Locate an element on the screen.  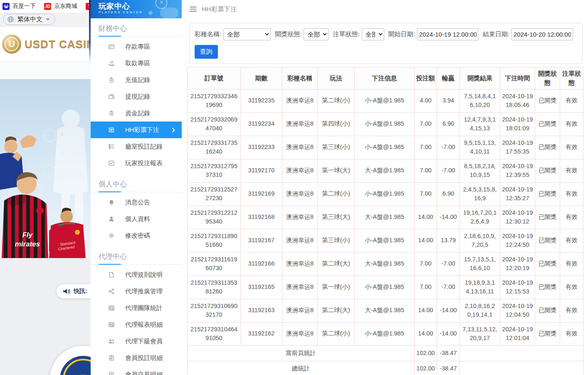
sidebar-item-agent-promotion: 代理推廣管理 is located at coordinates (136, 291).